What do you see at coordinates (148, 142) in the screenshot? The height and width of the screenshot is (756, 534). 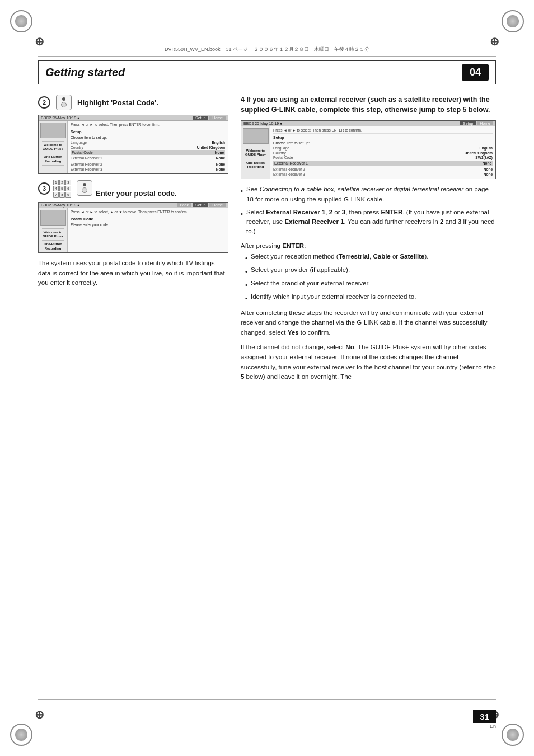 I see `screen2-row-lang: Language English` at bounding box center [148, 142].